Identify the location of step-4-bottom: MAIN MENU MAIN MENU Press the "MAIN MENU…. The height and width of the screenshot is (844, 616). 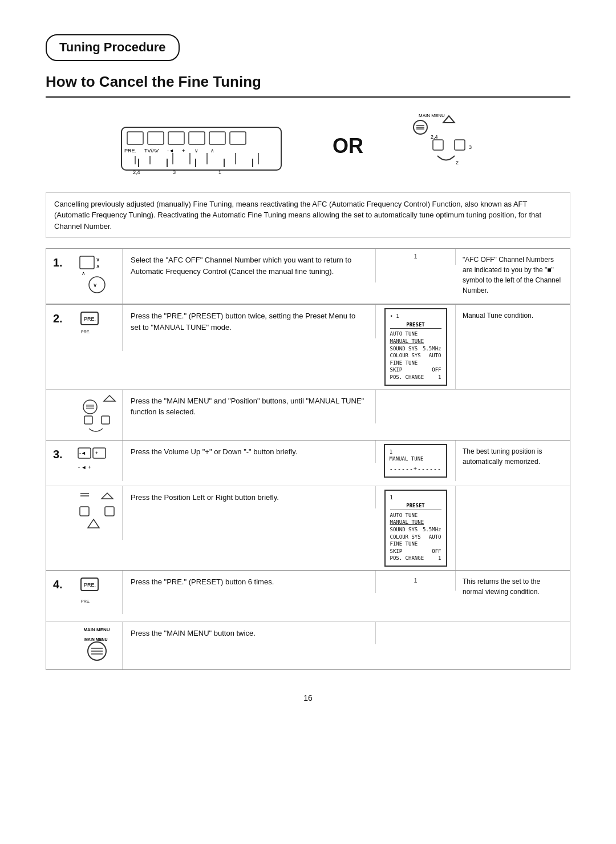
(308, 646).